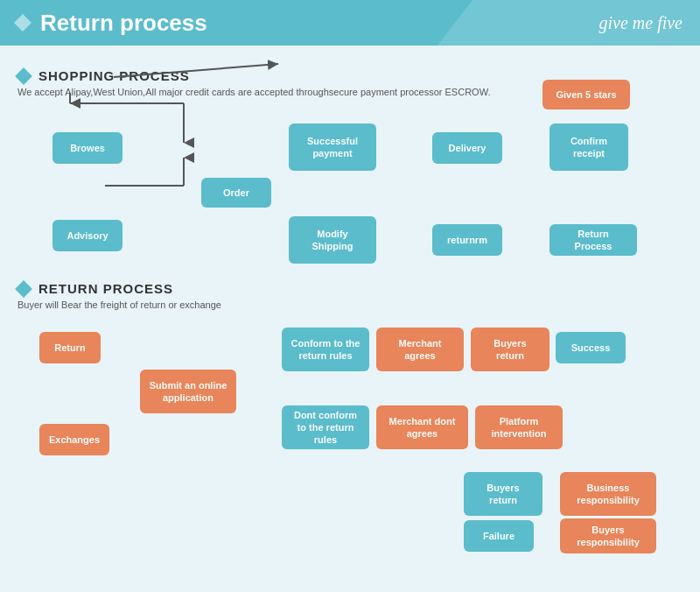 This screenshot has height=592, width=700. What do you see at coordinates (593, 240) in the screenshot?
I see `box-return-process: Return Process` at bounding box center [593, 240].